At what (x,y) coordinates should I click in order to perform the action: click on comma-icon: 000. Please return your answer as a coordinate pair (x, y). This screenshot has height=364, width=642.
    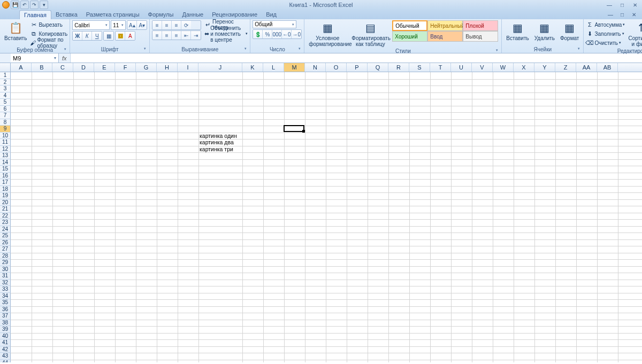
    Looking at the image, I should click on (277, 34).